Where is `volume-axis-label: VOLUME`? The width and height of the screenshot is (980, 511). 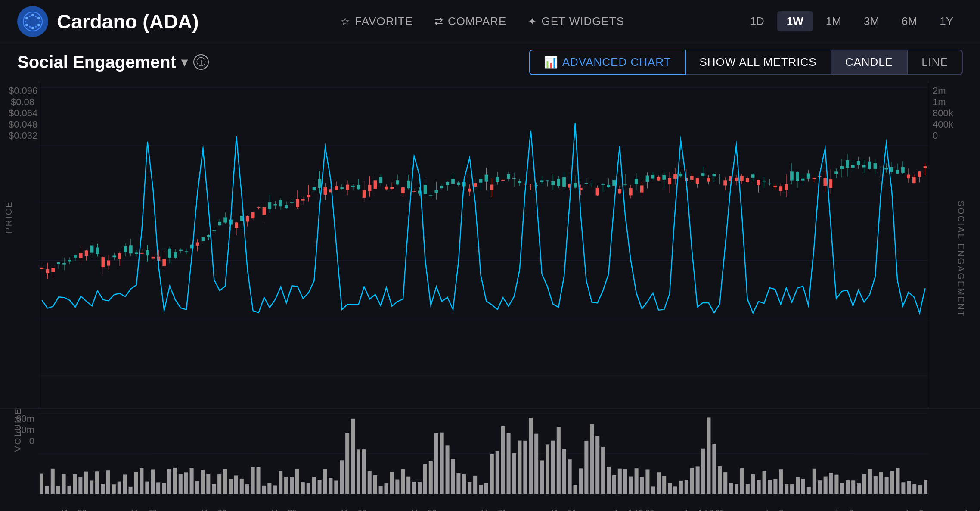 volume-axis-label: VOLUME is located at coordinates (18, 430).